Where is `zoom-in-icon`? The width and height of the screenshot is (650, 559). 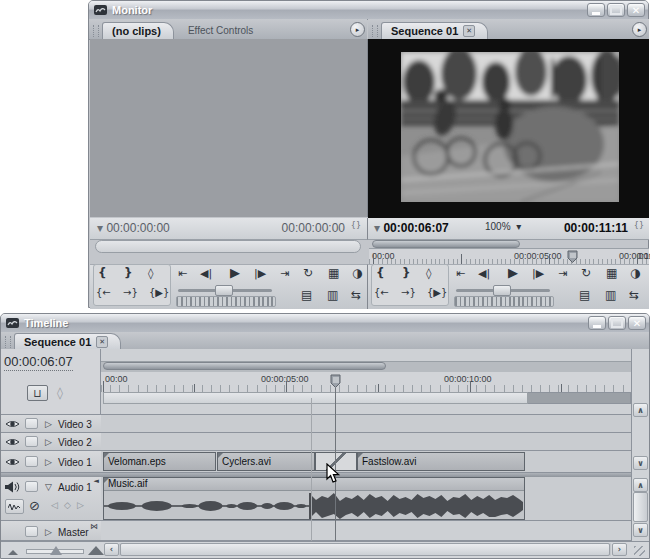 zoom-in-icon is located at coordinates (96, 550).